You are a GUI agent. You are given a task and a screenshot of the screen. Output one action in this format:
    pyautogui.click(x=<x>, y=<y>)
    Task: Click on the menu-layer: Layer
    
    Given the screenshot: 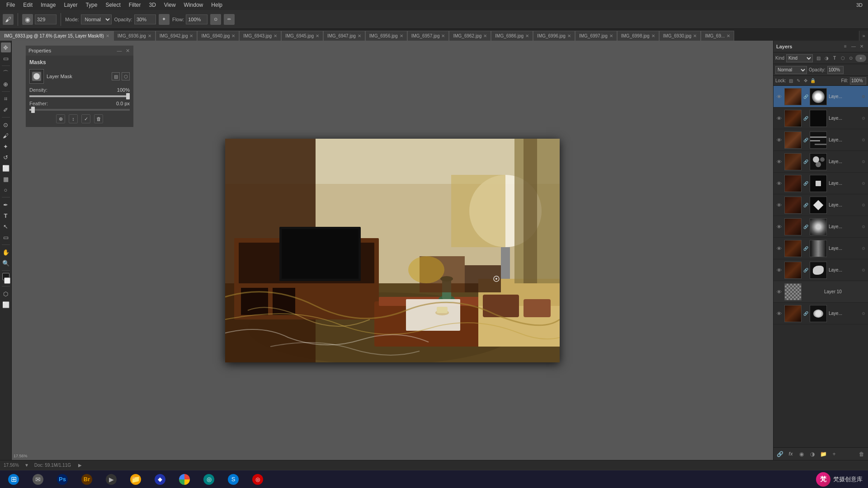 What is the action you would take?
    pyautogui.click(x=71, y=5)
    